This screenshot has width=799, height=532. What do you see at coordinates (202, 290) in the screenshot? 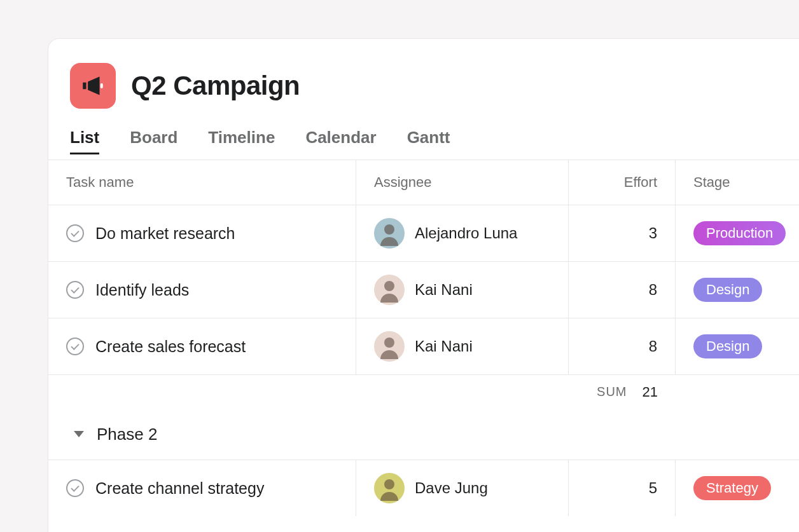
I see `task-cell: Identify leads` at bounding box center [202, 290].